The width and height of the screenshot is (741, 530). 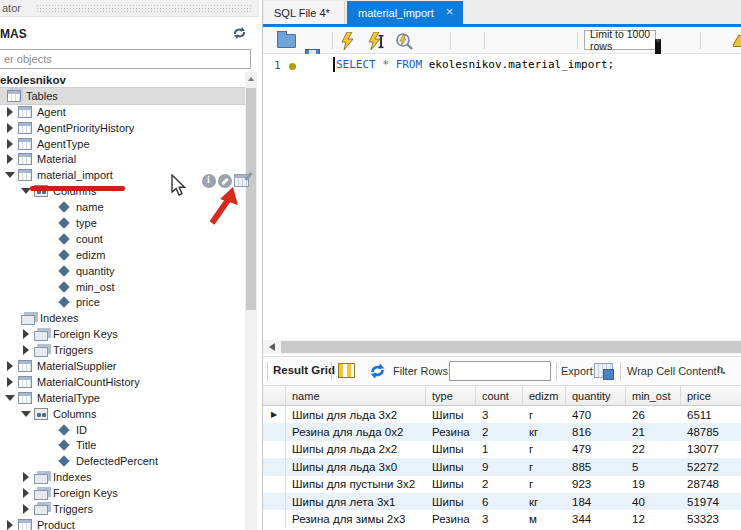 I want to click on cell-price: 13077, so click(x=711, y=450).